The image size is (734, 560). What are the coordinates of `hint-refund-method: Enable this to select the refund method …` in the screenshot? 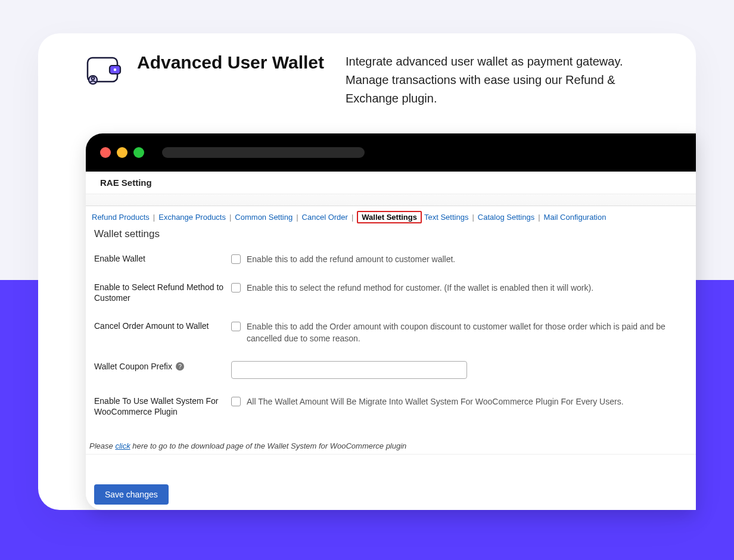 It's located at (420, 288).